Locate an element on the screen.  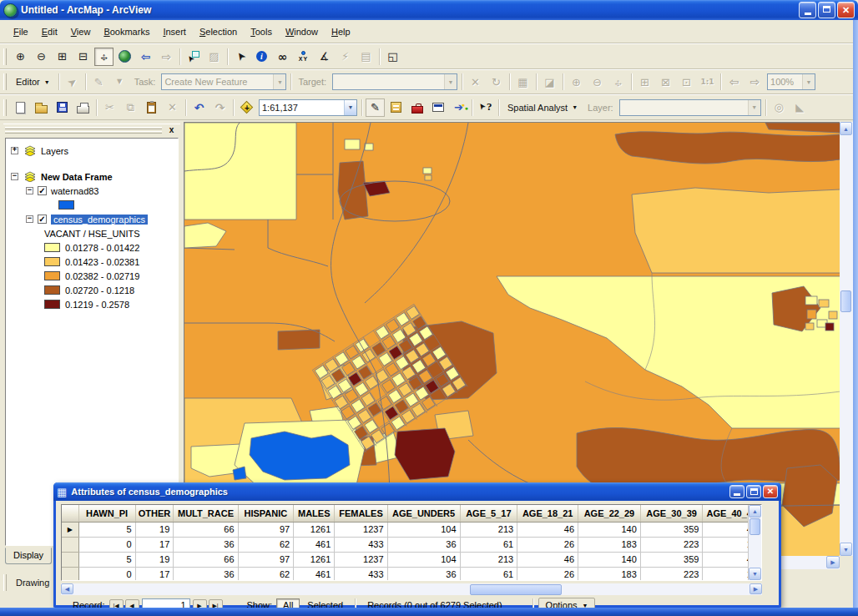
column-header-mult_race: MULT_RACE is located at coordinates (205, 513).